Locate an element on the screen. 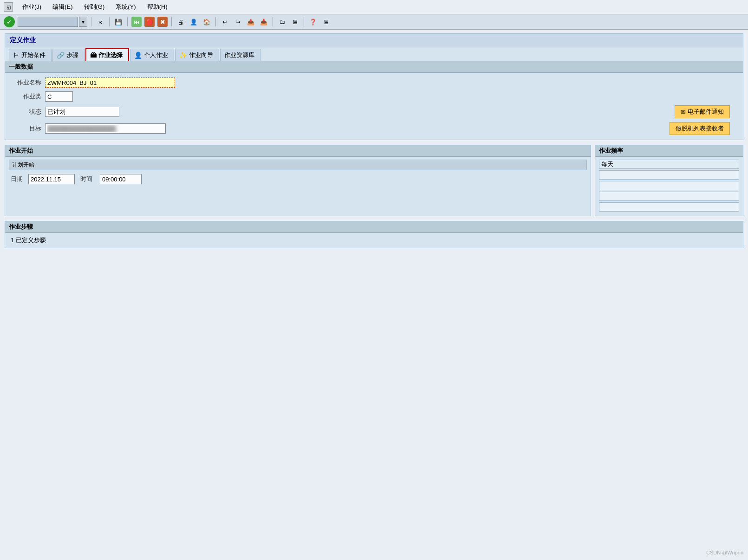 The height and width of the screenshot is (560, 748). layout-btn1: 🗂 is located at coordinates (282, 22).